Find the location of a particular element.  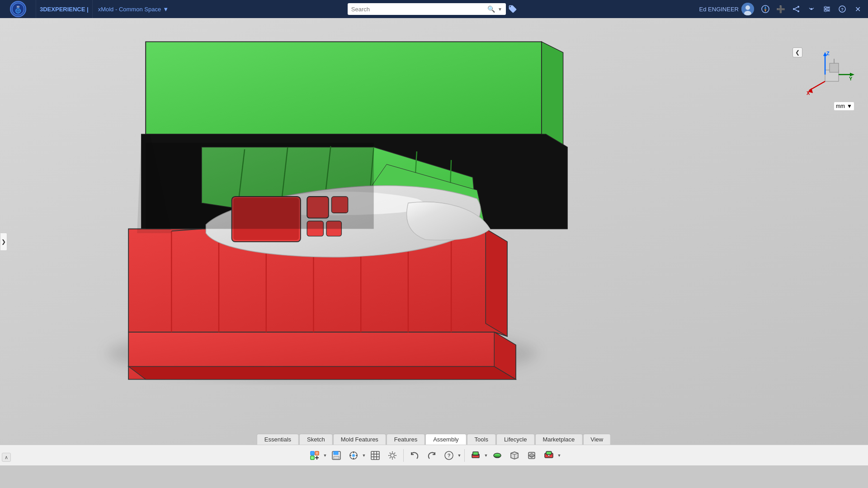

undo-button is located at coordinates (415, 455).